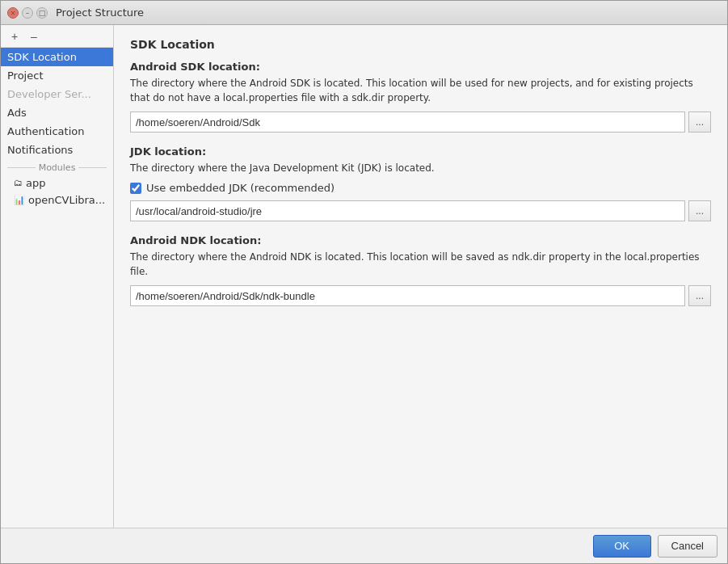 The width and height of the screenshot is (728, 564). I want to click on android-ndk-input-row: ..., so click(420, 296).